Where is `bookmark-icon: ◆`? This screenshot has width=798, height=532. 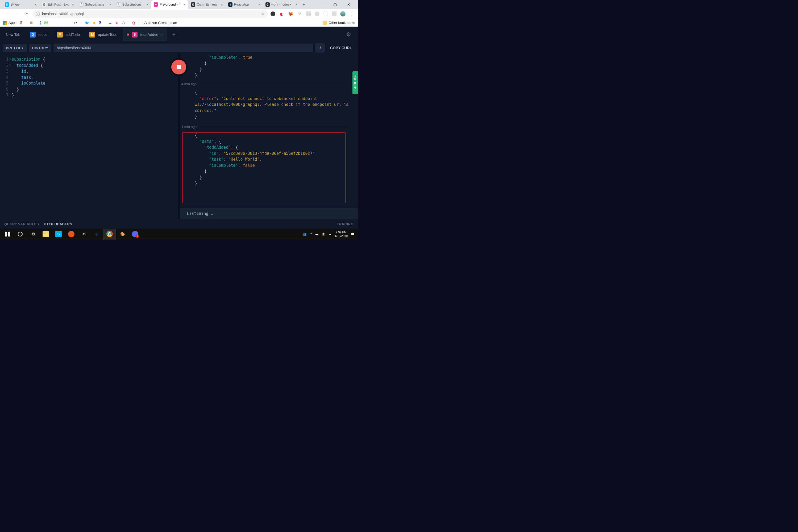
bookmark-icon: ◆ is located at coordinates (94, 23).